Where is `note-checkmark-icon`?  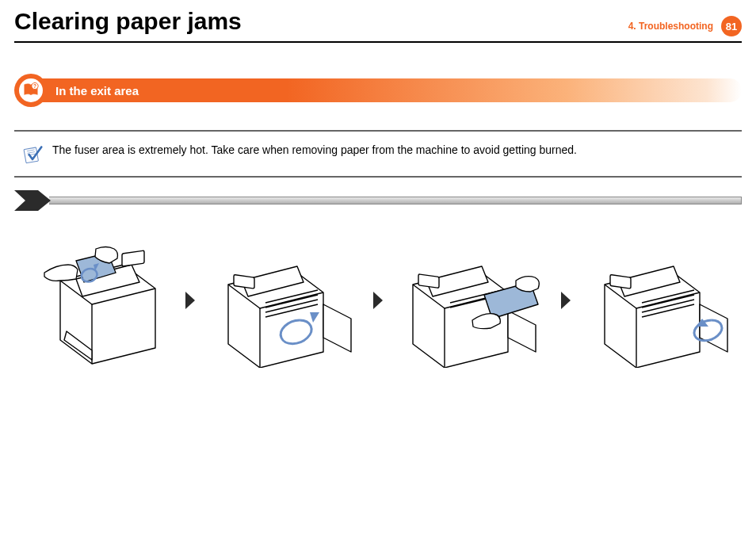 note-checkmark-icon is located at coordinates (32, 155).